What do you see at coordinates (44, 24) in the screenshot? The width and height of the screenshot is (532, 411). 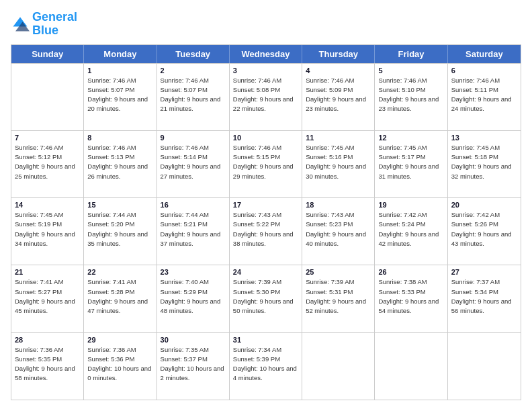 I see `logo: General Blue` at bounding box center [44, 24].